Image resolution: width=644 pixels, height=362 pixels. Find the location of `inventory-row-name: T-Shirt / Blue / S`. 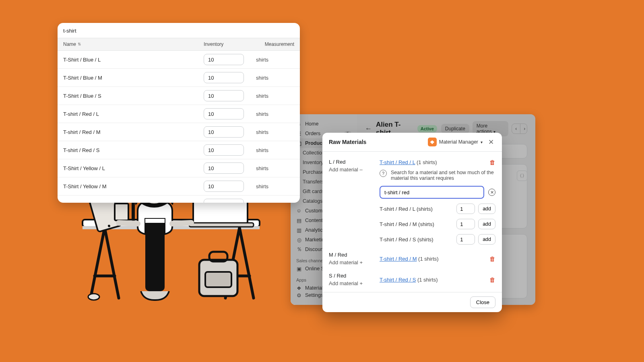

inventory-row-name: T-Shirt / Blue / S is located at coordinates (134, 96).